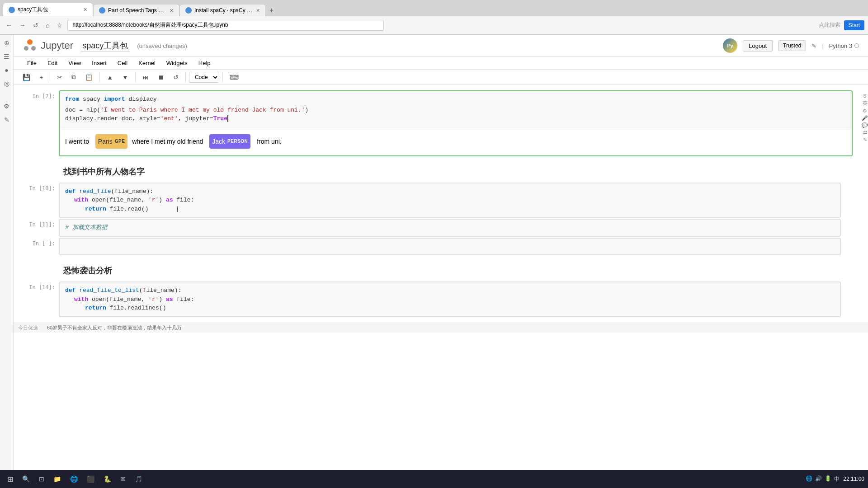 Image resolution: width=868 pixels, height=488 pixels. What do you see at coordinates (456, 123) in the screenshot?
I see `cell-7-content: from spacy import displacy doc = nlp('I …` at bounding box center [456, 123].